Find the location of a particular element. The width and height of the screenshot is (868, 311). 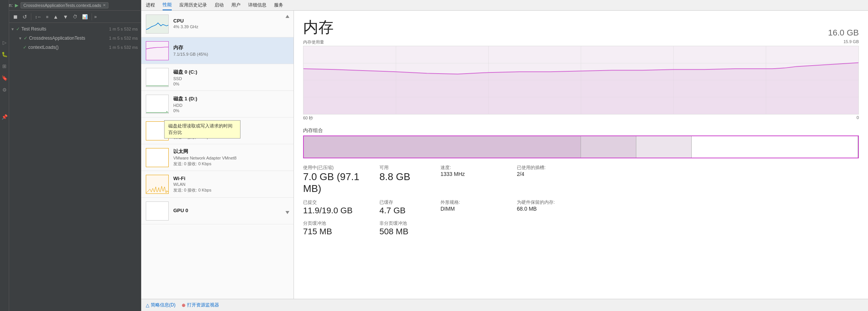

list-item-eth2: 以太网 VMware Network Adapter VMnet8 发送: 0 … is located at coordinates (218, 158).